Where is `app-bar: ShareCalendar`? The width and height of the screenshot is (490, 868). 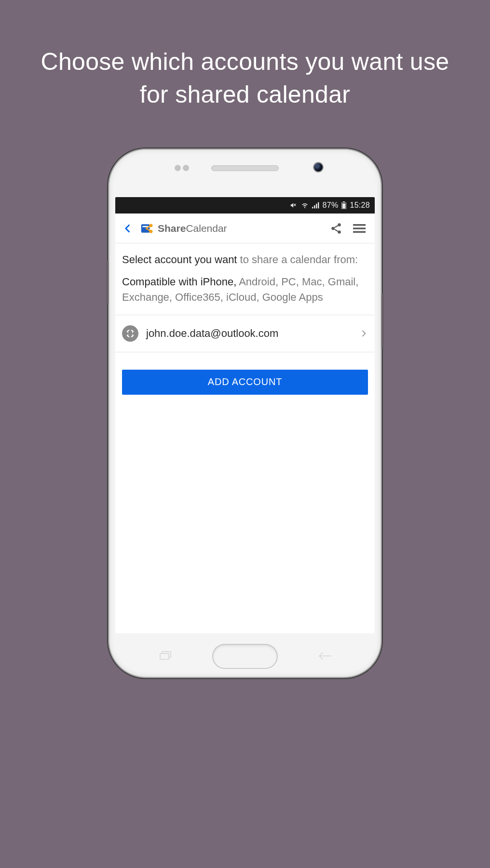 app-bar: ShareCalendar is located at coordinates (245, 228).